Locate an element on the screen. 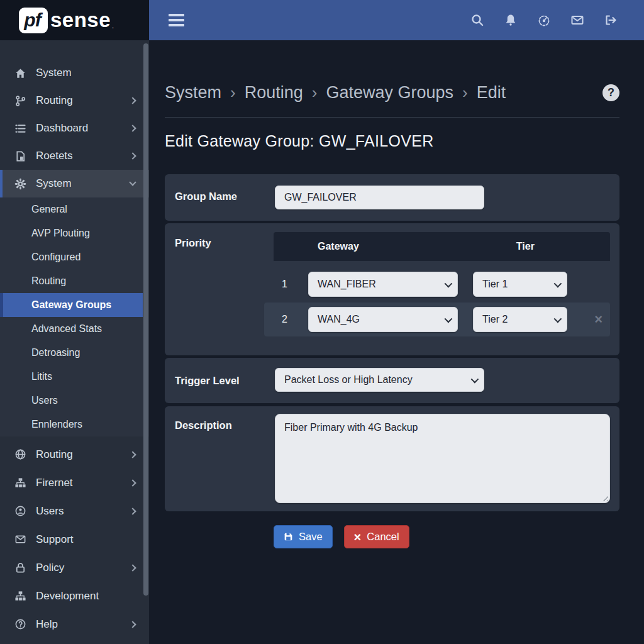  submenu-item-routing: Routing is located at coordinates (72, 281).